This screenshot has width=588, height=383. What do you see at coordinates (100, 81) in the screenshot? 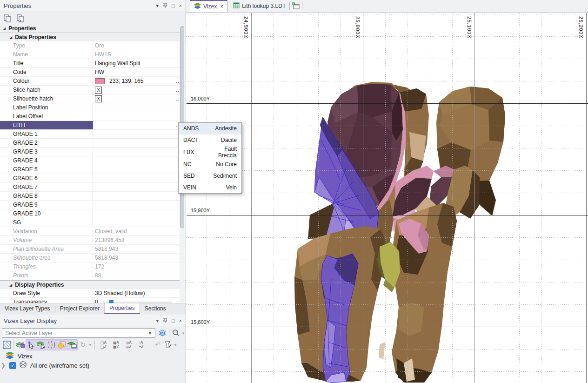
I see `color-swatch` at bounding box center [100, 81].